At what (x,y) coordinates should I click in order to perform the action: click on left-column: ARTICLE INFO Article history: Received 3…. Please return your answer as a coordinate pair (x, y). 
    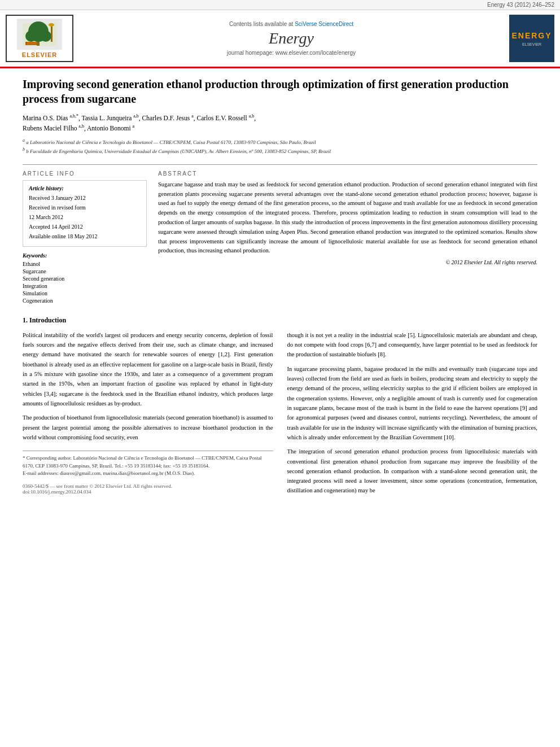
    Looking at the image, I should click on (85, 238).